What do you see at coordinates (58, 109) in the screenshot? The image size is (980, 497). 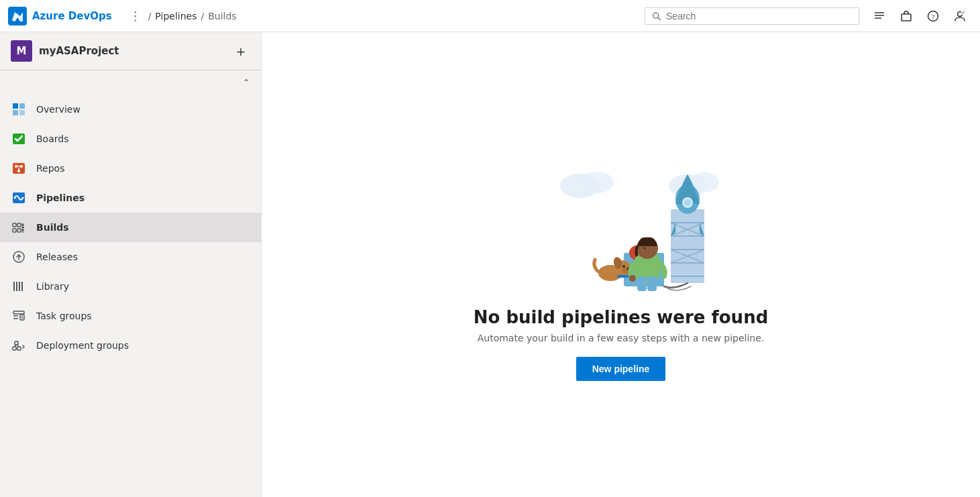 I see `overview-label: Overview` at bounding box center [58, 109].